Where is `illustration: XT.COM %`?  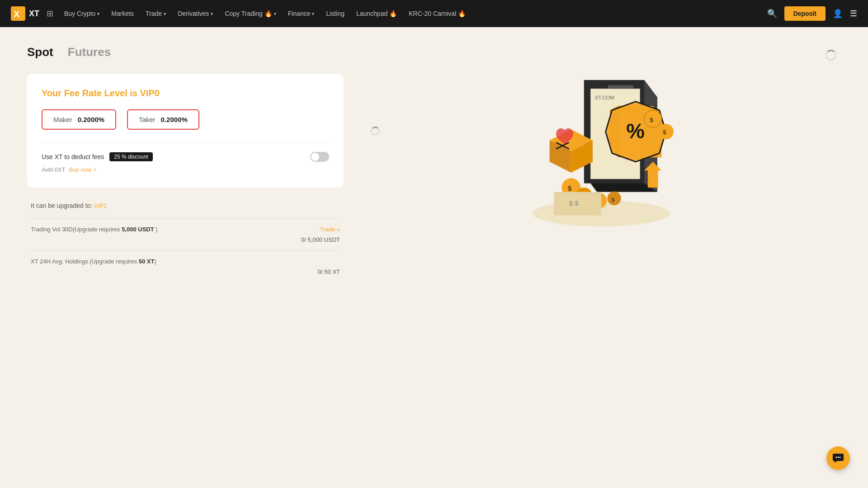
illustration: XT.COM % is located at coordinates (601, 145).